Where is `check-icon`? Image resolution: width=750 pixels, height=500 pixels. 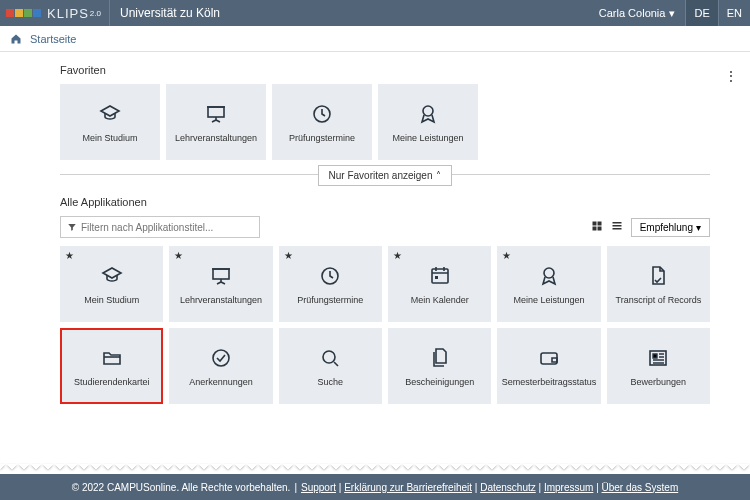 check-icon is located at coordinates (221, 358).